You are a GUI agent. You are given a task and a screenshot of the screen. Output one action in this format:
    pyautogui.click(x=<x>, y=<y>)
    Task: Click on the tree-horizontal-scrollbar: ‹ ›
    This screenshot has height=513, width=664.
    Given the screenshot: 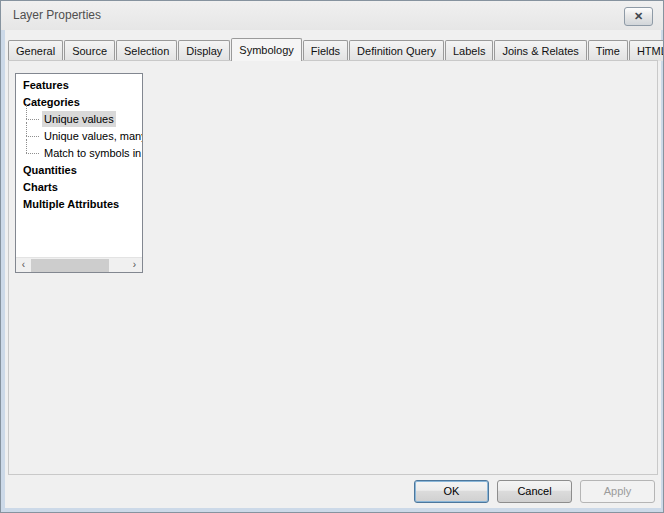 What is the action you would take?
    pyautogui.click(x=79, y=264)
    